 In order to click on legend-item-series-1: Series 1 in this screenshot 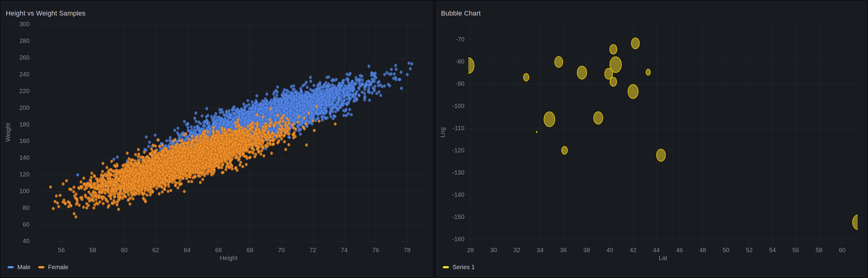, I will do `click(459, 267)`.